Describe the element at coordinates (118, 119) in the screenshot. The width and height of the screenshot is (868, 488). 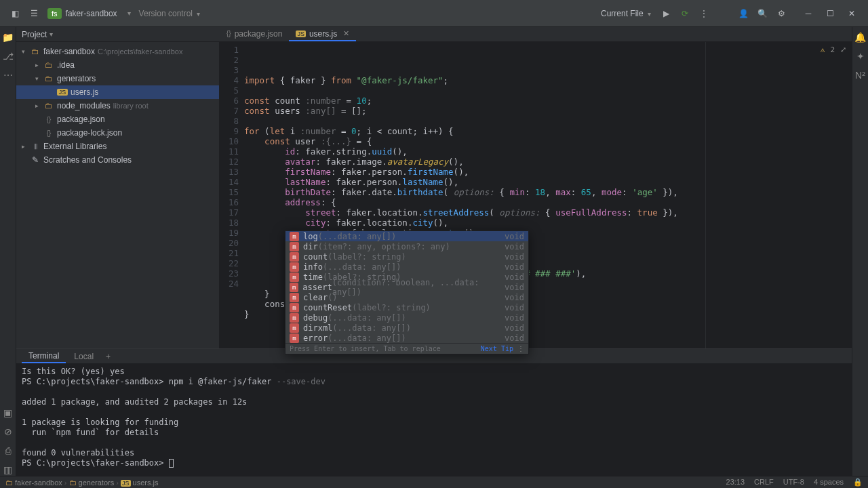
I see `tree-item-package-json: {}package.json` at that location.